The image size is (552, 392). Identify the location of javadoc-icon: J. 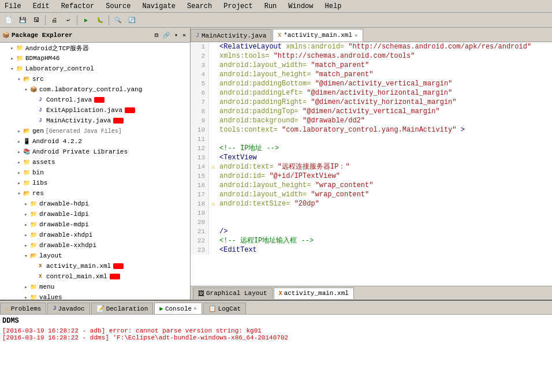
(54, 308).